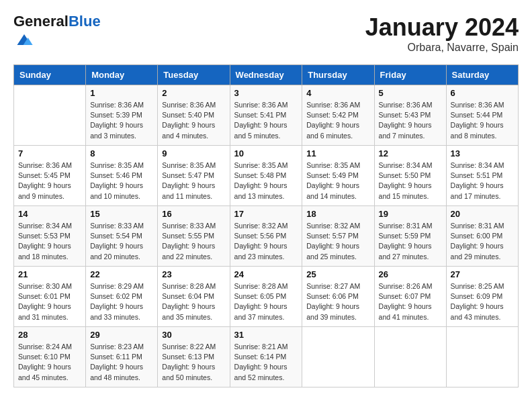 The height and width of the screenshot is (411, 532). What do you see at coordinates (482, 153) in the screenshot?
I see `day-number: 13` at bounding box center [482, 153].